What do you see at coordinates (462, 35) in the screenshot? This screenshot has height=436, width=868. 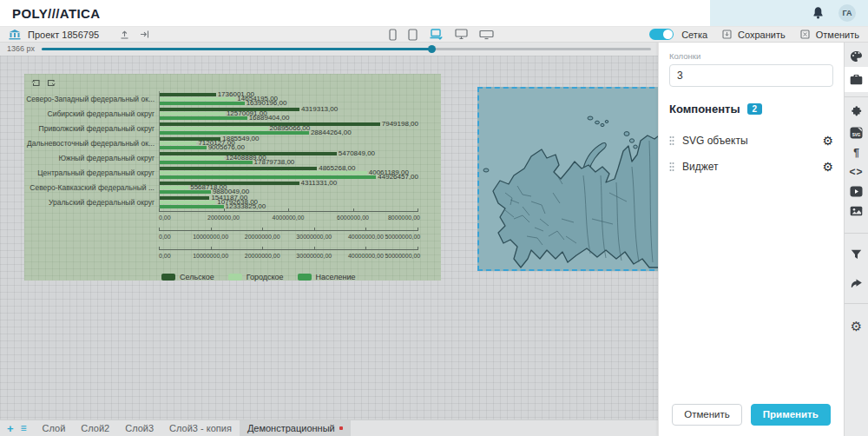 I see `monitor-preview-icon` at bounding box center [462, 35].